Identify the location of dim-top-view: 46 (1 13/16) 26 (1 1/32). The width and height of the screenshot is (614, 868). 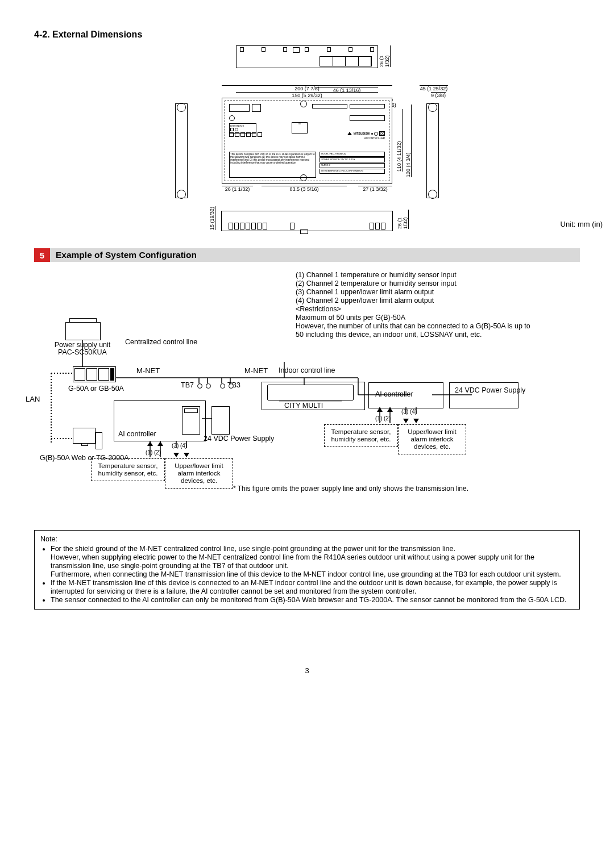
(307, 65).